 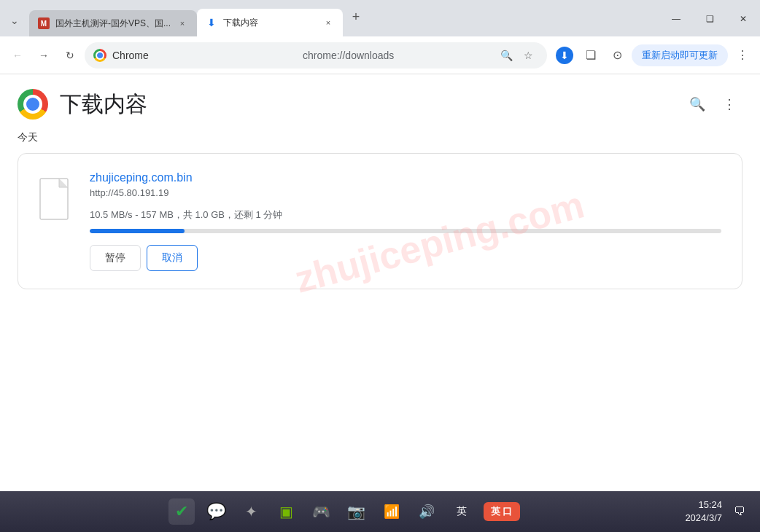 What do you see at coordinates (397, 55) in the screenshot?
I see `address-text: chrome://downloads` at bounding box center [397, 55].